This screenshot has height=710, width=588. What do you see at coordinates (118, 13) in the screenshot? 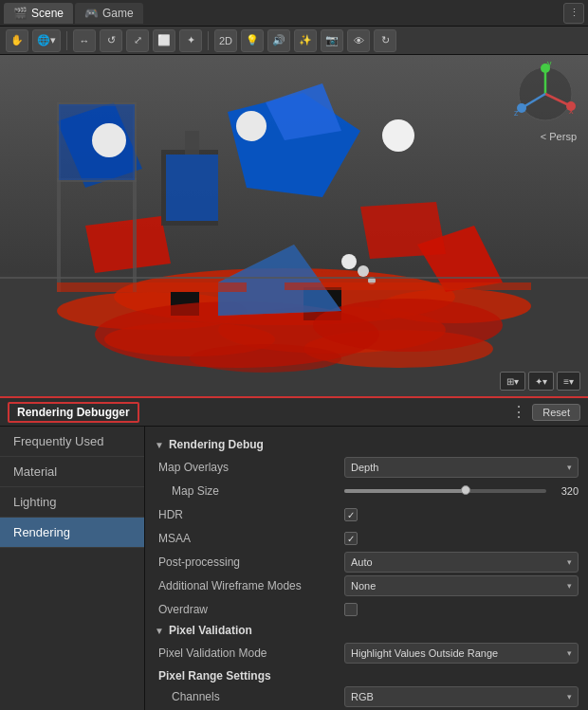
I see `game-tab-label: Game` at bounding box center [118, 13].